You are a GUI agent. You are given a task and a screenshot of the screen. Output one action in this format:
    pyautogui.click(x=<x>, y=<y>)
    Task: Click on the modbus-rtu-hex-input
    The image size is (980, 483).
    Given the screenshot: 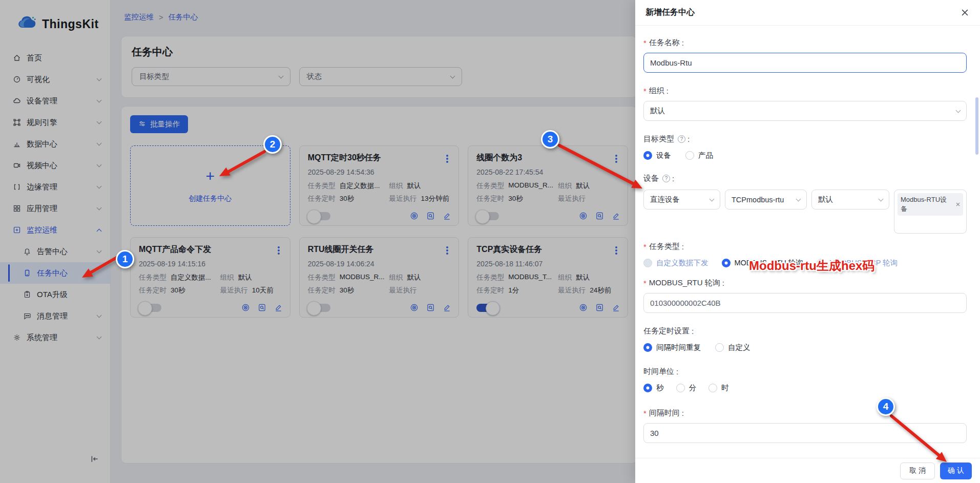 What is the action you would take?
    pyautogui.click(x=805, y=303)
    